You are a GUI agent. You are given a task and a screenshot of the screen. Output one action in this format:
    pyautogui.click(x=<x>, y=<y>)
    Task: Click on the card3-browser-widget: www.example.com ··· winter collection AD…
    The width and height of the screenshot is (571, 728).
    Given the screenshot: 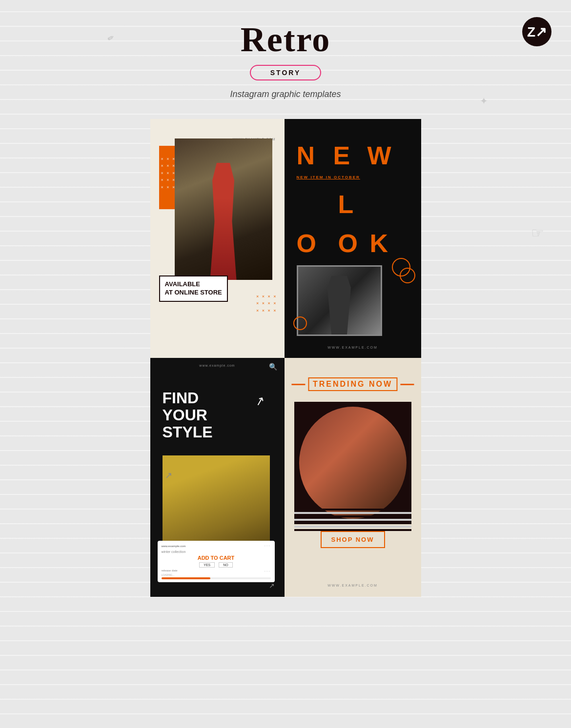 What is the action you would take?
    pyautogui.click(x=216, y=562)
    